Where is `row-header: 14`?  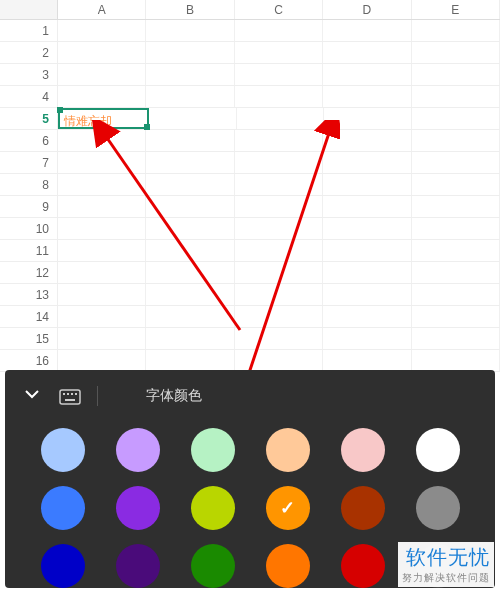 row-header: 14 is located at coordinates (29, 316).